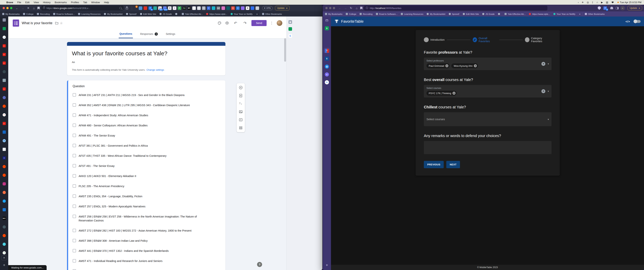  Describe the element at coordinates (4, 115) in the screenshot. I see `tab-favicon: G` at that location.